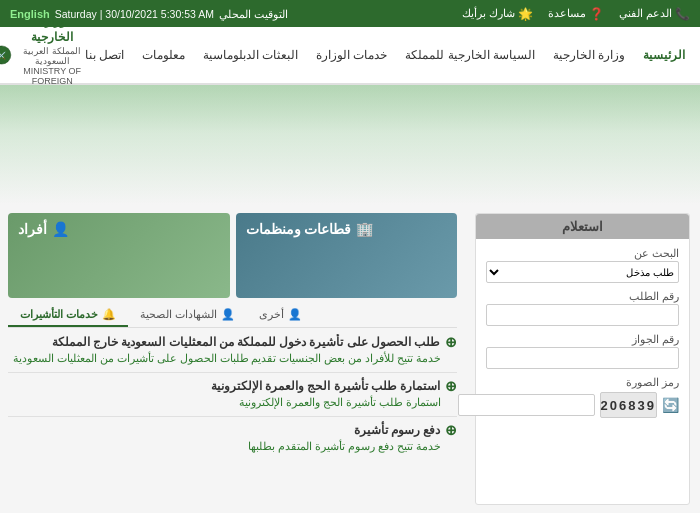 This screenshot has height=513, width=700. What do you see at coordinates (44, 229) in the screenshot?
I see `afrad-label: 👤 أفراد` at bounding box center [44, 229].